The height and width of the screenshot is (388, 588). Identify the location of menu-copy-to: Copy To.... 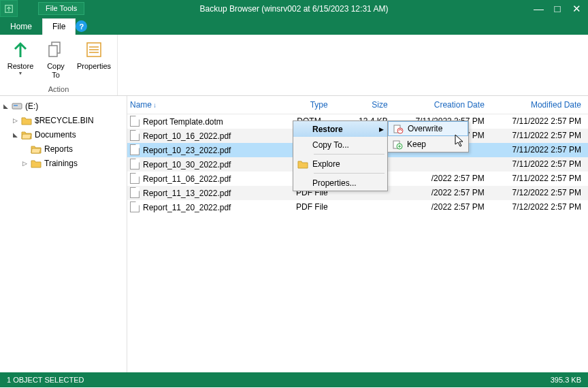
(340, 144).